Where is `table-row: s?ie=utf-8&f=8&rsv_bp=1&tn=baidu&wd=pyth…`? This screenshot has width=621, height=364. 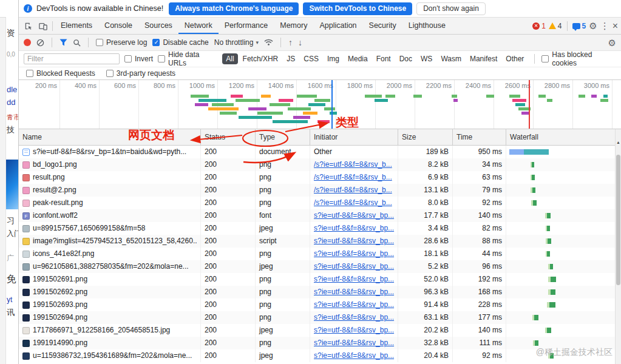
table-row: s?ie=utf-8&f=8&rsv_bp=1&tn=baidu&wd=pyth… is located at coordinates (317, 152).